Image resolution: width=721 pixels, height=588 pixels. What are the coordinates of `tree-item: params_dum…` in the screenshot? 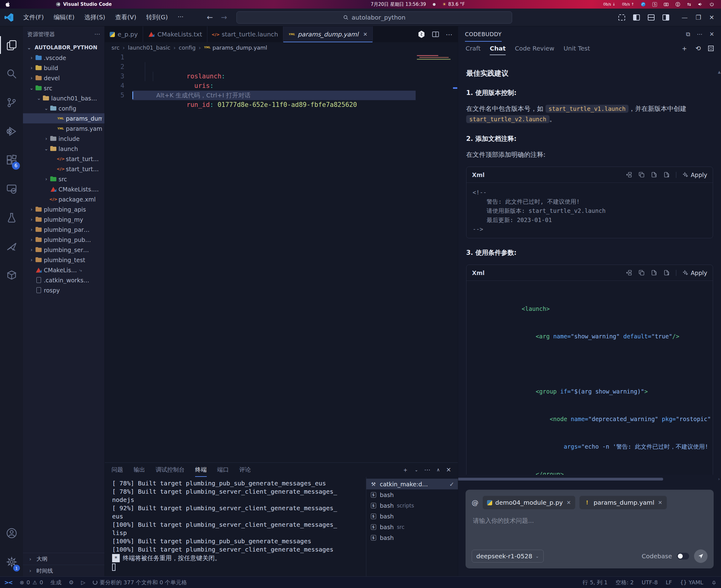 It's located at (64, 119).